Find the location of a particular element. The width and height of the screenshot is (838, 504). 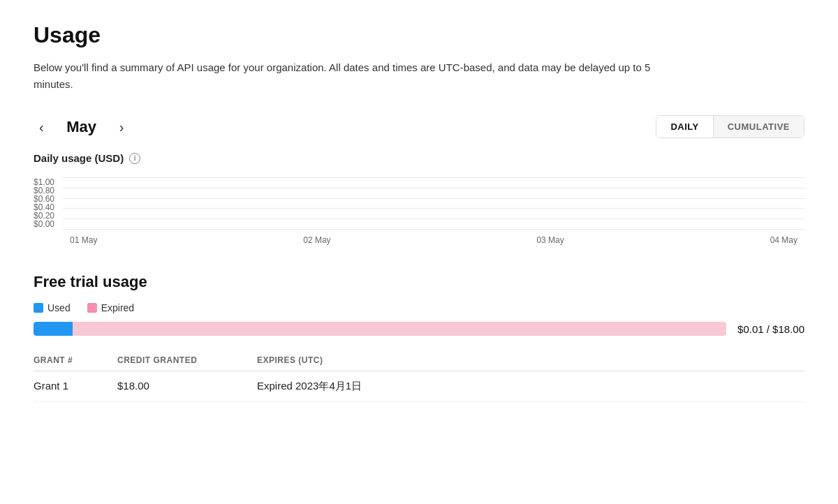

y-label-0: $0.00 is located at coordinates (44, 224).